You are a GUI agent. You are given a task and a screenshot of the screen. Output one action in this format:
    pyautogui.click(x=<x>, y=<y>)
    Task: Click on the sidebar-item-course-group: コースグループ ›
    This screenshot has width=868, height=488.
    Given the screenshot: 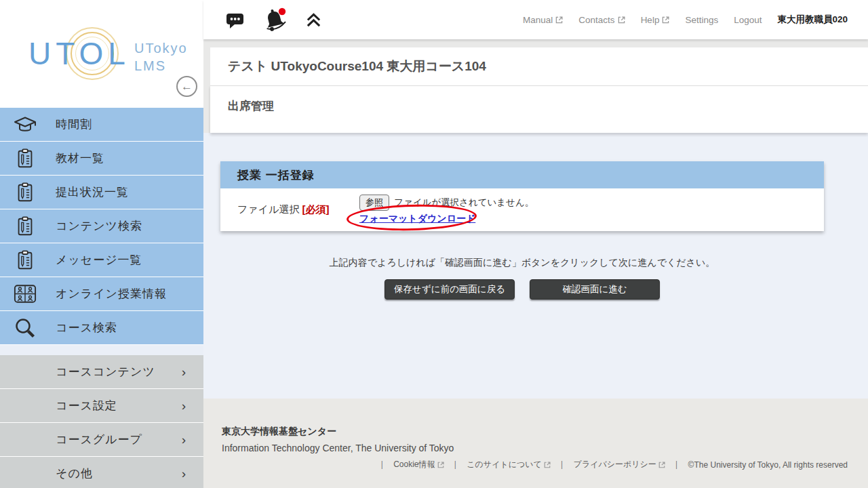 What is the action you would take?
    pyautogui.click(x=102, y=439)
    